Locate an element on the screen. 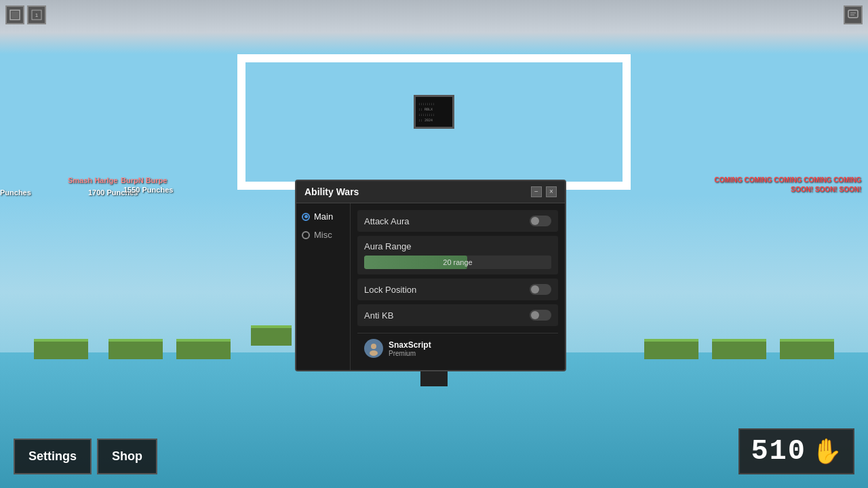  modal-controls: − × is located at coordinates (544, 192).